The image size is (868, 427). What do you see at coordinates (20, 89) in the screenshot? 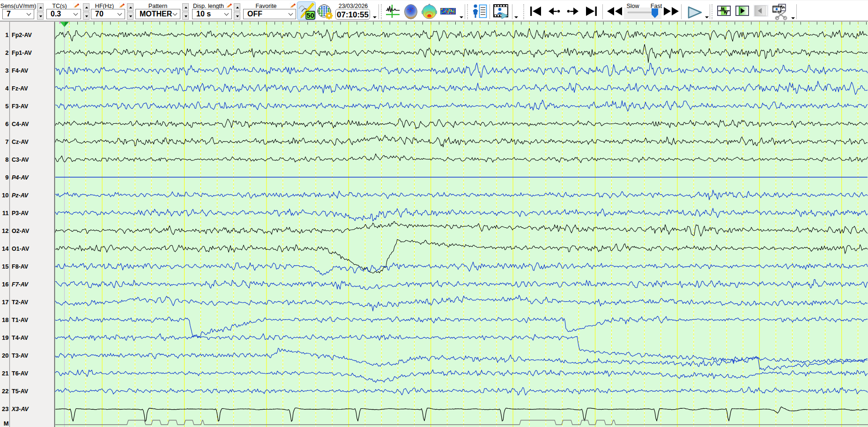
I see `svg-text: Fz-AV` at bounding box center [20, 89].